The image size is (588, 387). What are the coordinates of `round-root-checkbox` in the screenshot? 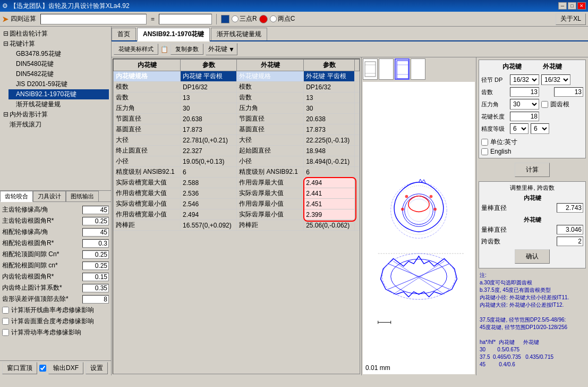 It's located at (545, 104).